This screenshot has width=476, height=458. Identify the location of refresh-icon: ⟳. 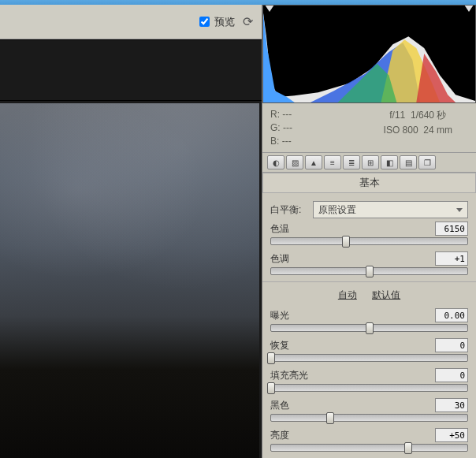
(247, 22).